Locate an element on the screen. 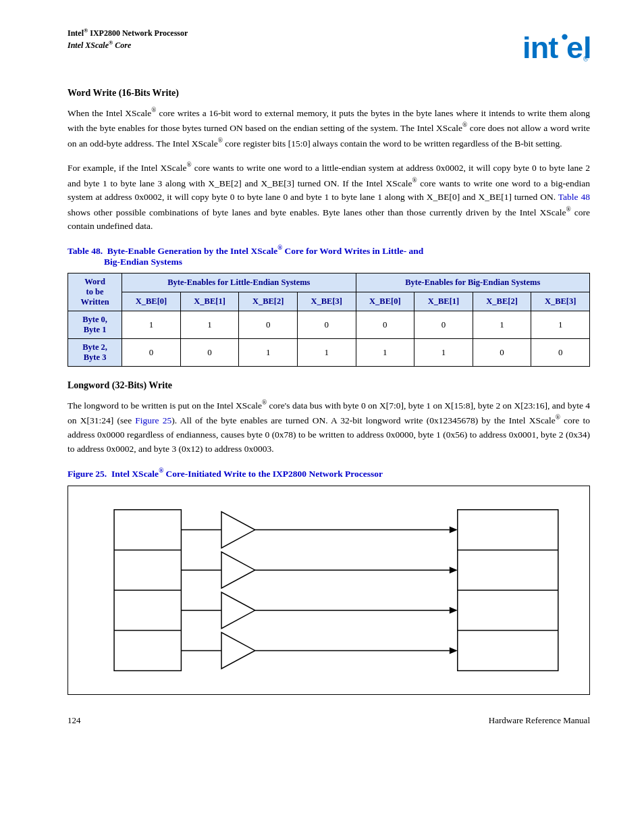 This screenshot has height=834, width=644. row2-be-be3: 0 is located at coordinates (560, 353).